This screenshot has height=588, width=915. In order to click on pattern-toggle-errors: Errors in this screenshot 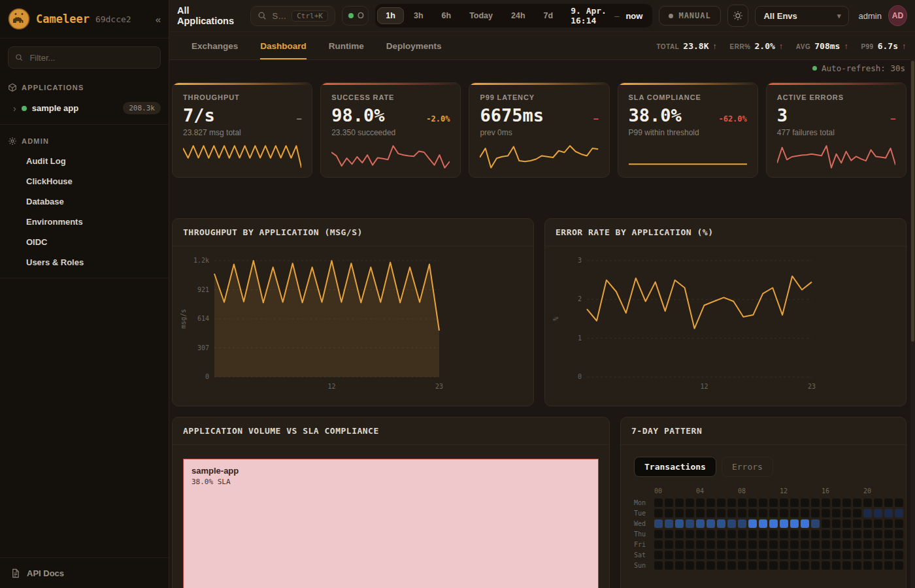, I will do `click(748, 466)`.